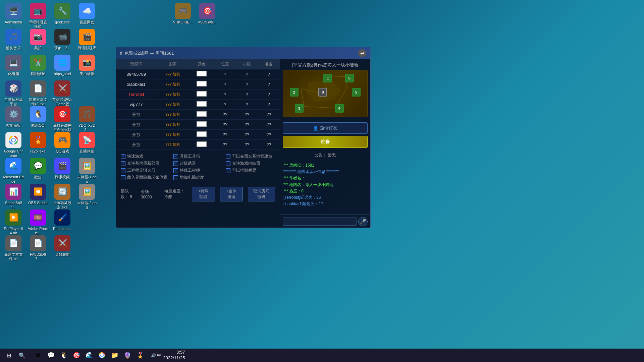  I want to click on desktop-icon-wubiao2: 🖼️ 未标题-2.png, so click(87, 196).